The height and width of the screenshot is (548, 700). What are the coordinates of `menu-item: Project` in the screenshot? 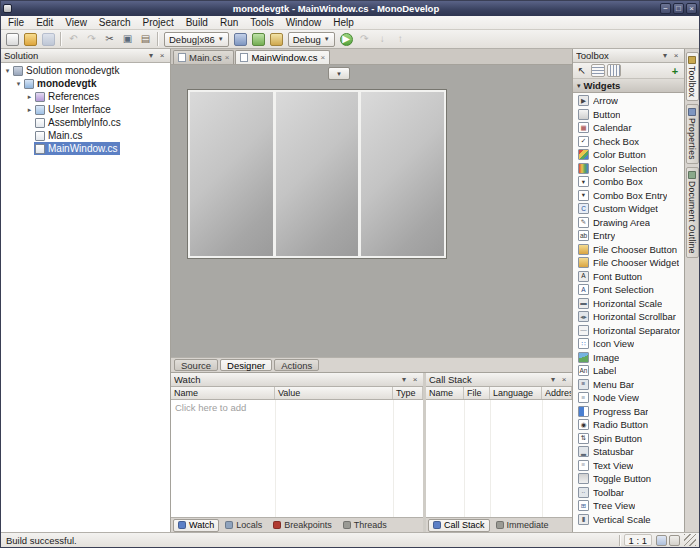 It's located at (158, 22).